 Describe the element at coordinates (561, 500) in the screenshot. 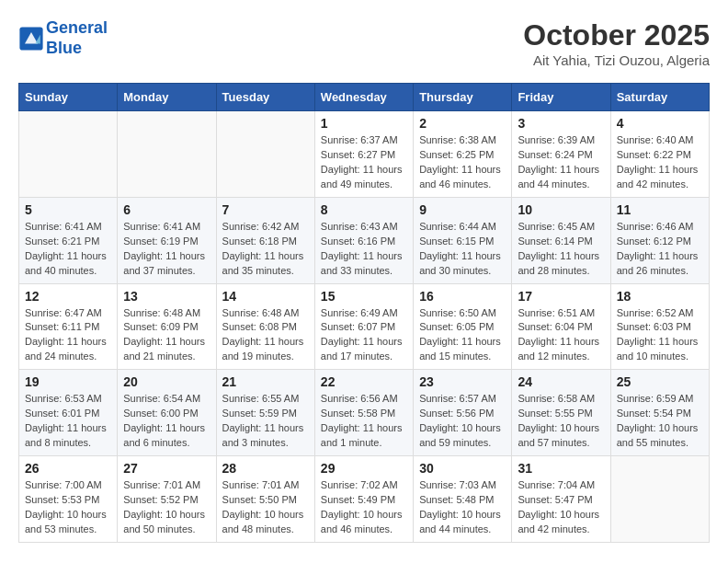

I see `calendar-cell: 31Sunrise: 7:04 AM Sunset: 5:47 PM Dayli…` at that location.